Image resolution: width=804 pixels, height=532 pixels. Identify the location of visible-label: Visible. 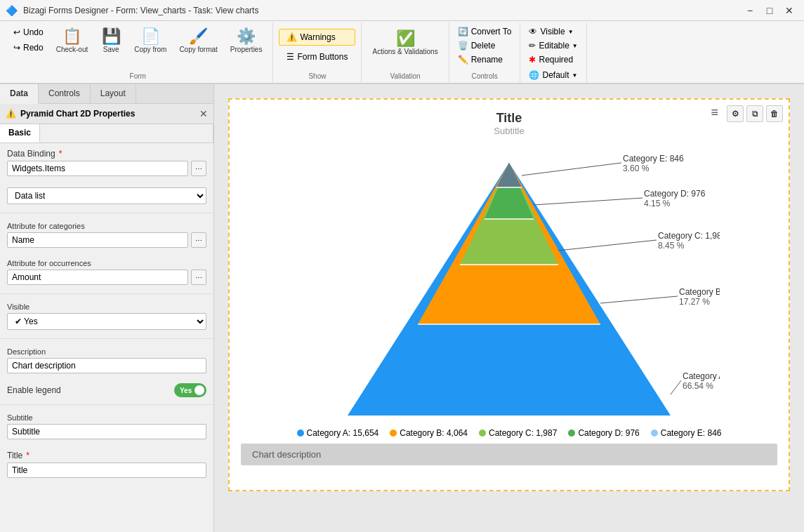
(107, 307).